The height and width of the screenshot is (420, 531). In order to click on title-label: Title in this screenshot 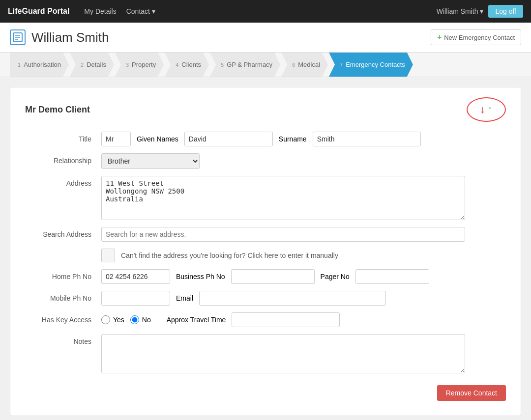, I will do `click(63, 138)`.